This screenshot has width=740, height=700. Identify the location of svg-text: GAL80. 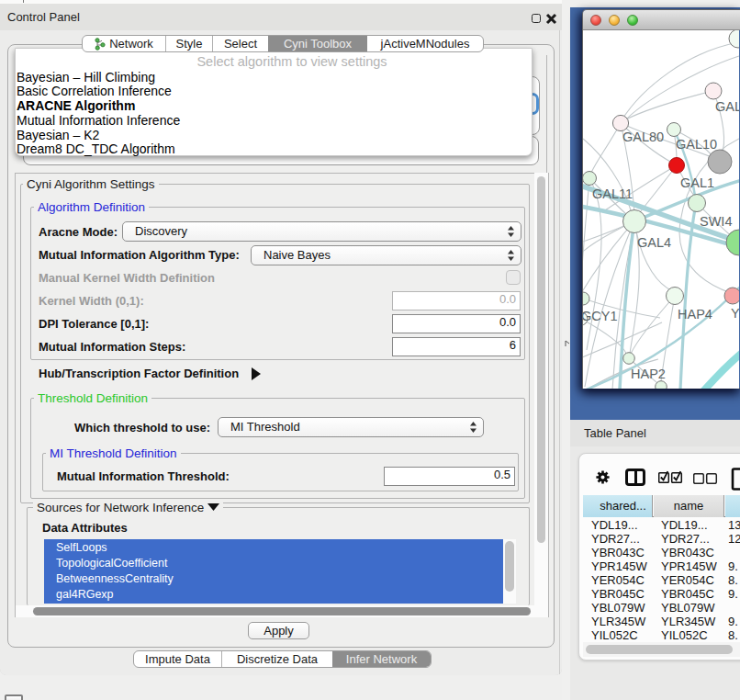
(643, 137).